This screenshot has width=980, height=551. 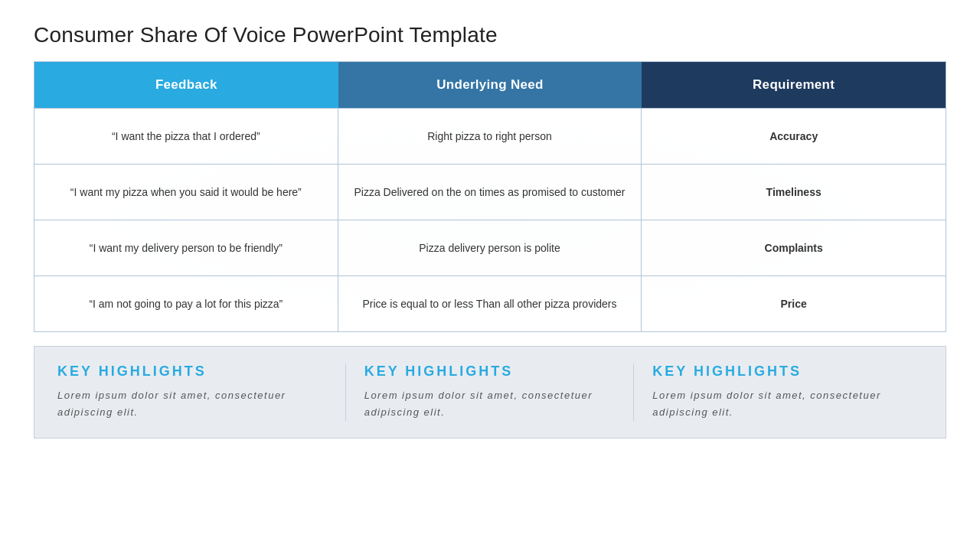 I want to click on table-row: “I am not going to pay a lot for this pi…, so click(x=490, y=303).